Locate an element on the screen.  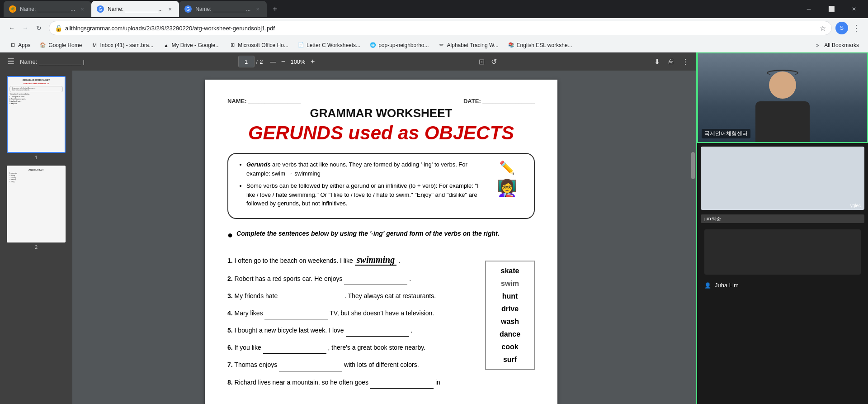
pdf-name: Name: _____________ | is located at coordinates (52, 62).